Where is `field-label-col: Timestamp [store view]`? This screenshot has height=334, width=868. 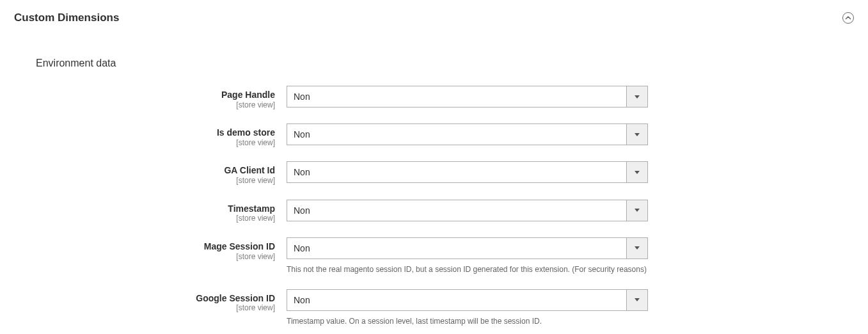 field-label-col: Timestamp [store view] is located at coordinates (161, 211).